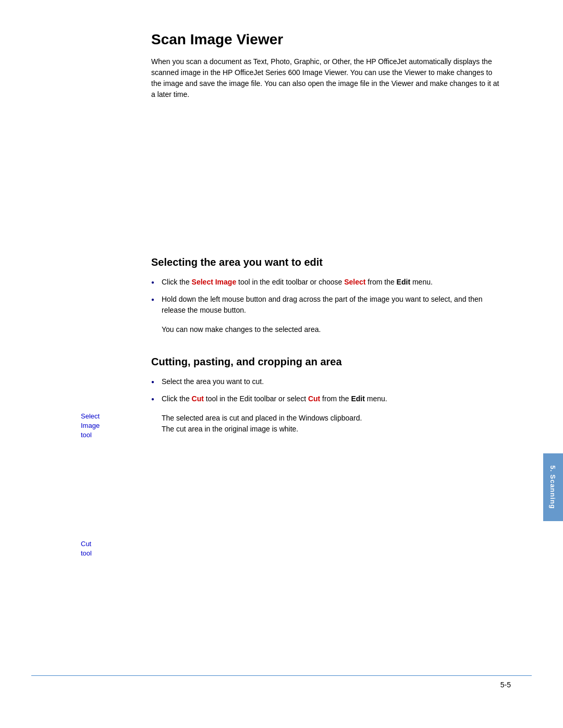 This screenshot has width=563, height=728. I want to click on section1-note: You can now make changes to the selected…, so click(331, 329).